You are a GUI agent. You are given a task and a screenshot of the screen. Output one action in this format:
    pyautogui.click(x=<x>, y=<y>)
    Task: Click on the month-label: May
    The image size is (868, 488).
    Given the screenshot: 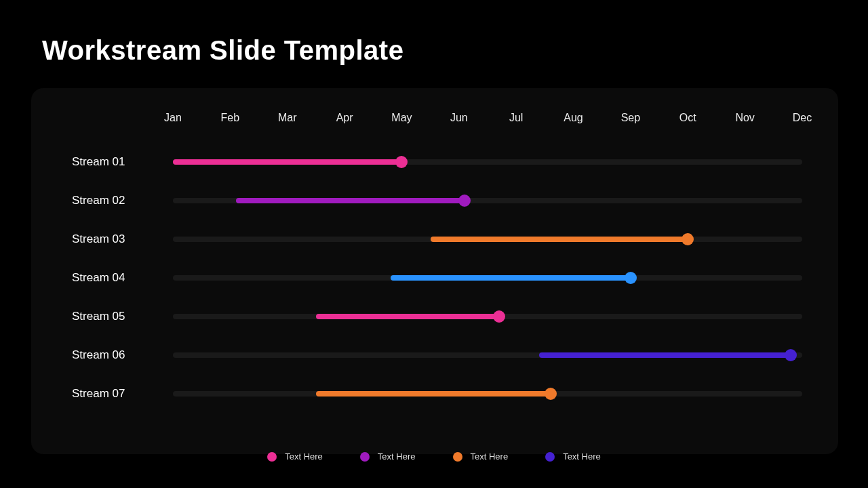 What is the action you would take?
    pyautogui.click(x=401, y=118)
    